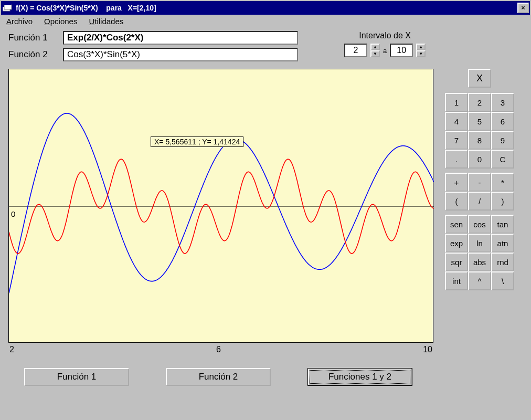 The width and height of the screenshot is (531, 420). I want to click on x-axis-ticks: 2 6 10, so click(221, 350).